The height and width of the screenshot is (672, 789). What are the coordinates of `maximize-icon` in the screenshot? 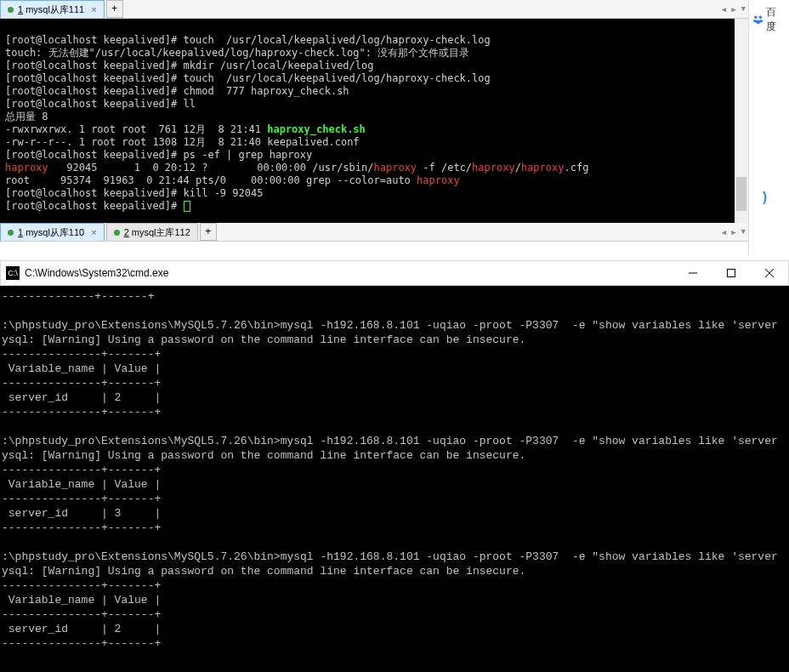 It's located at (731, 273).